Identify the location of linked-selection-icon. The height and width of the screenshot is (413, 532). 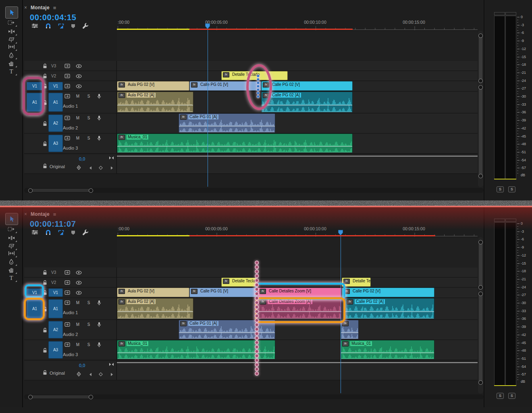
(61, 233).